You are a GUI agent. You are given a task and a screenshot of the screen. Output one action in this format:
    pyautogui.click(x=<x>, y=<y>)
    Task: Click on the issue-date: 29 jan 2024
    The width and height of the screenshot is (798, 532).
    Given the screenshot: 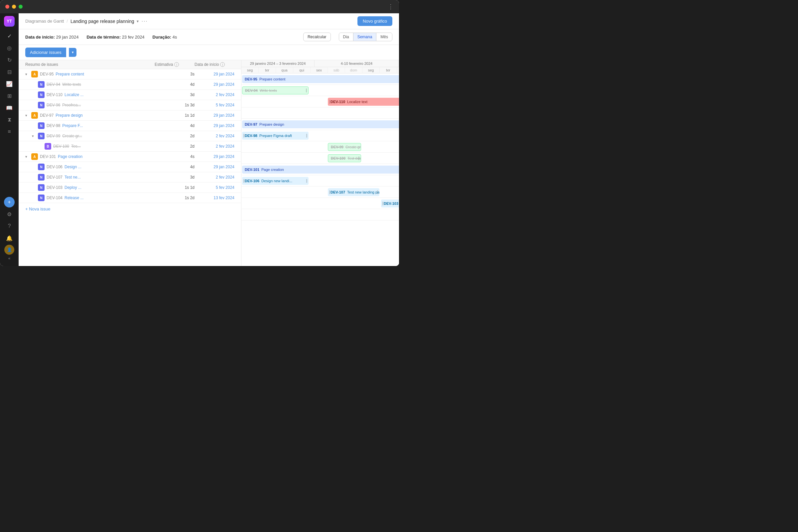 What is the action you would take?
    pyautogui.click(x=214, y=126)
    